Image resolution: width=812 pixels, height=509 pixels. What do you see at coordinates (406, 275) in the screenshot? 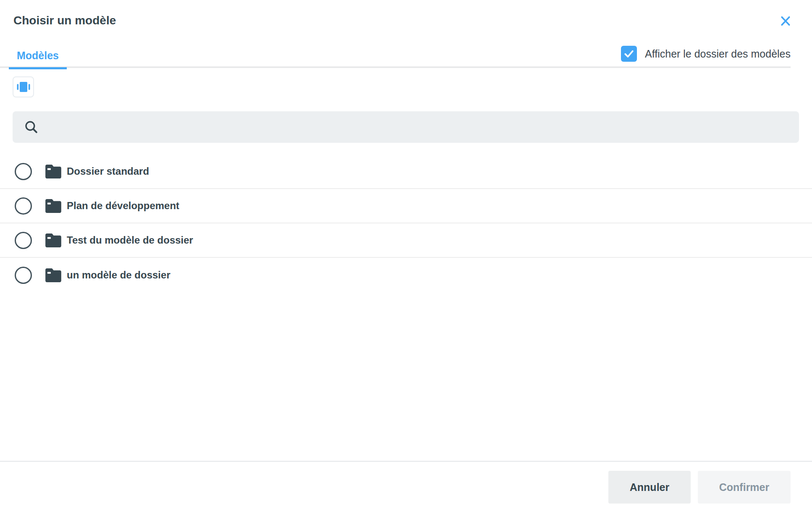
I see `template-row-4: un modèle de dossier` at bounding box center [406, 275].